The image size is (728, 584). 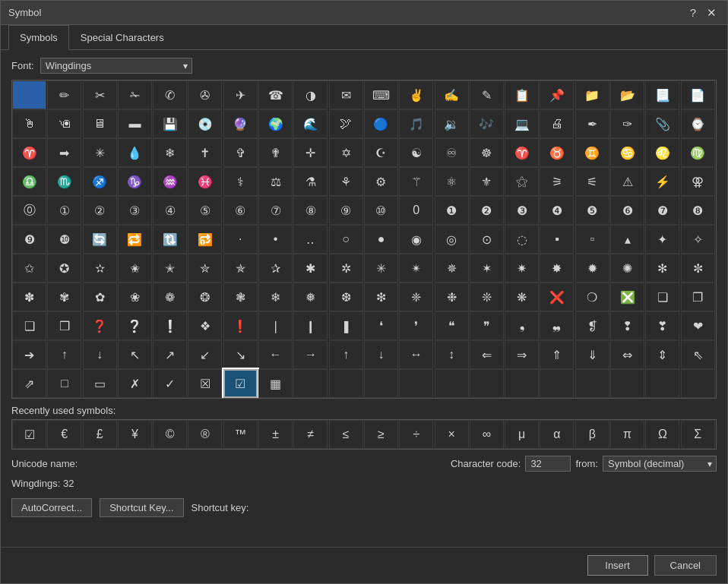 What do you see at coordinates (170, 384) in the screenshot?
I see `symbol-cell: ✓` at bounding box center [170, 384].